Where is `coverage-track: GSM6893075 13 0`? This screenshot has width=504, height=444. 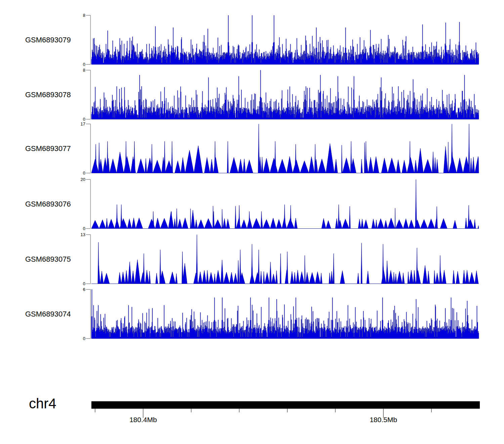
coverage-track: GSM6893075 13 0 is located at coordinates (252, 259).